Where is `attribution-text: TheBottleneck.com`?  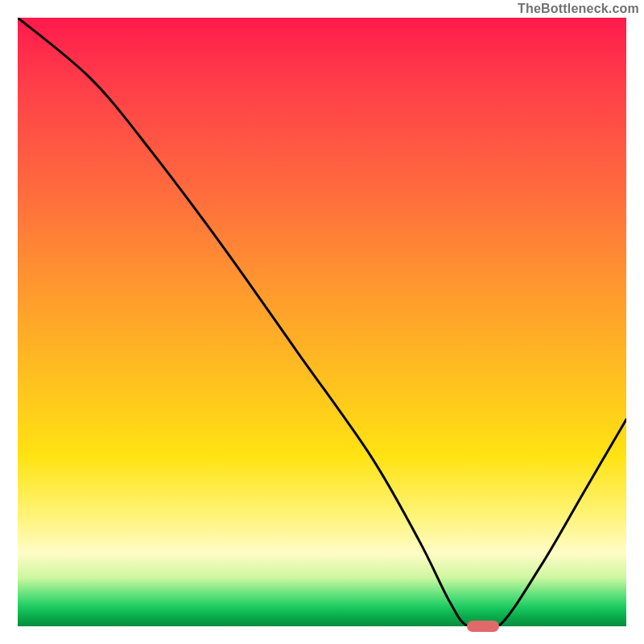 attribution-text: TheBottleneck.com is located at coordinates (578, 9).